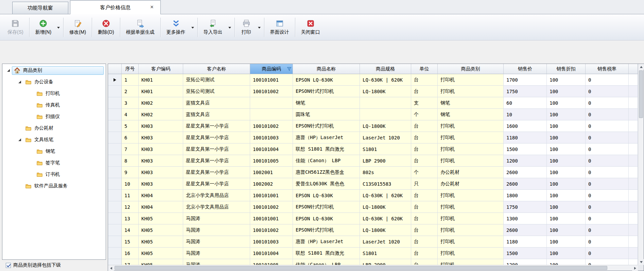 The image size is (644, 271). Describe the element at coordinates (161, 196) in the screenshot. I see `cell-customer_code: KH04` at that location.